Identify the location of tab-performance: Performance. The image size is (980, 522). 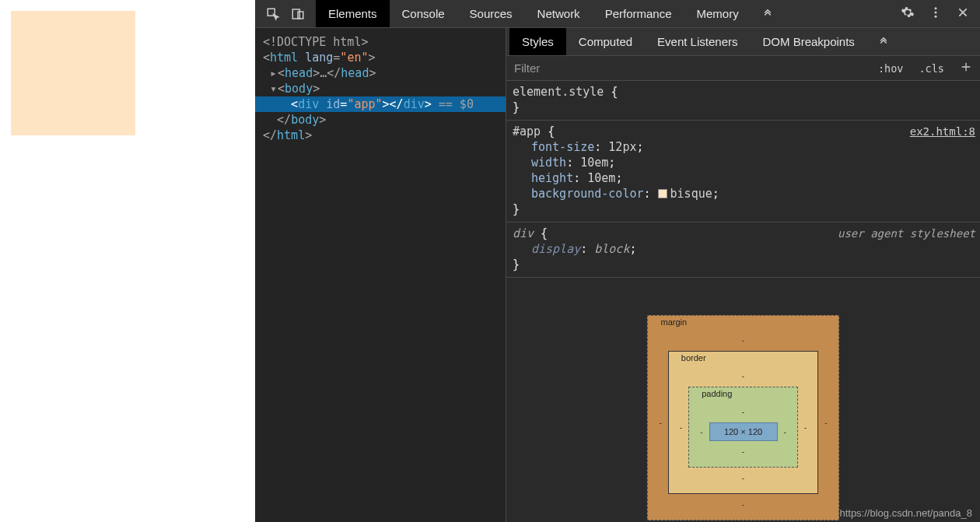
(639, 14).